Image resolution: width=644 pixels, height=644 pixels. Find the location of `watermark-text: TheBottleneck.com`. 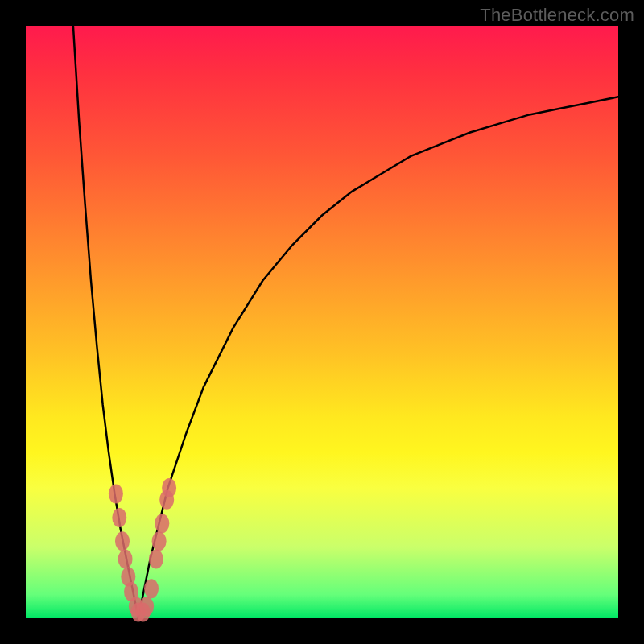

watermark-text: TheBottleneck.com is located at coordinates (557, 15).